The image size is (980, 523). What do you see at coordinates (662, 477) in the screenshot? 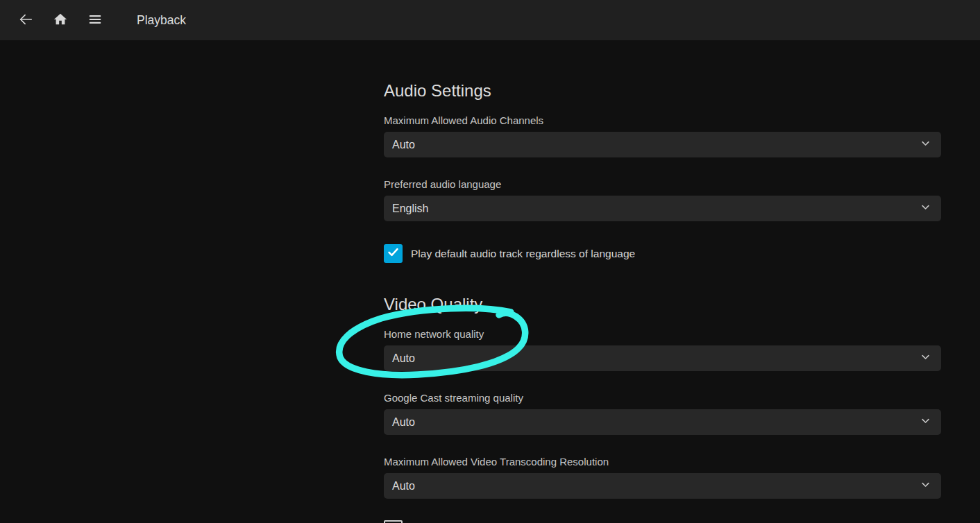
I see `field-max-transcoding-resolution: Maximum Allowed Video Transcoding Resolu…` at bounding box center [662, 477].